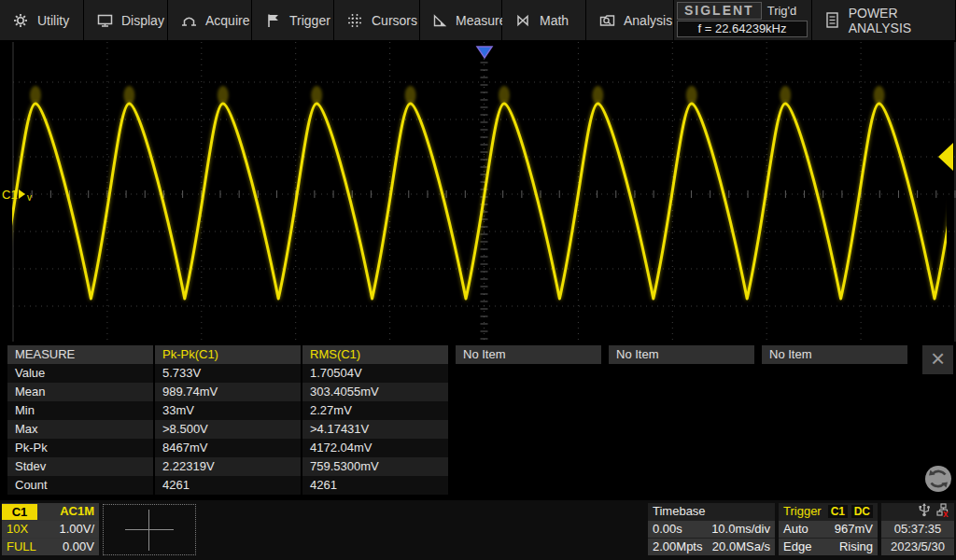 Image resolution: width=956 pixels, height=560 pixels. What do you see at coordinates (126, 21) in the screenshot?
I see `menu-item-display: Display` at bounding box center [126, 21].